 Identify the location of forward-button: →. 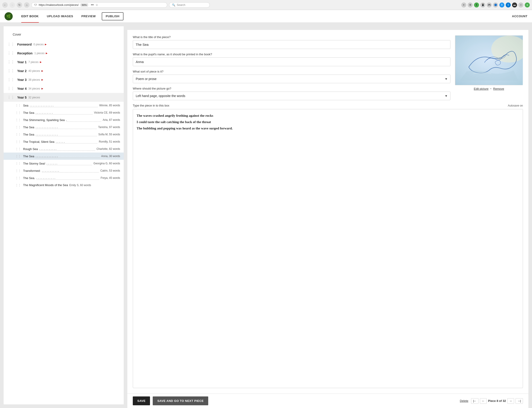
(12, 5).